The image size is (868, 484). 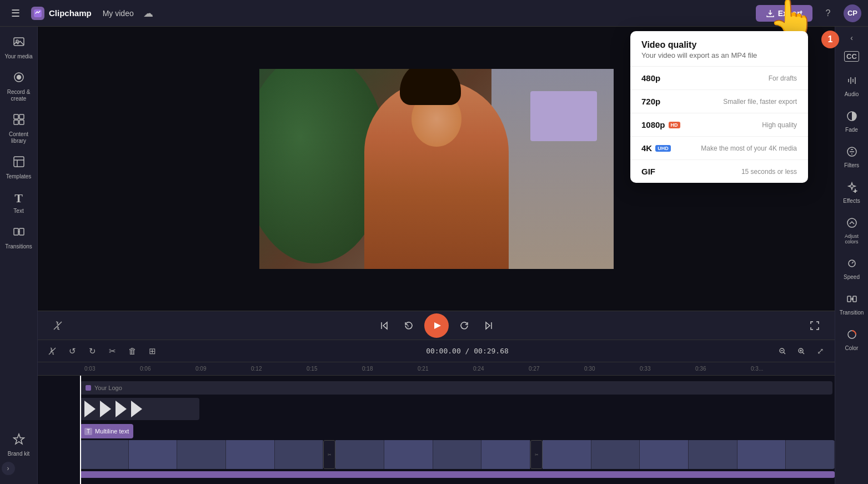 I want to click on help-button: ?, so click(x=828, y=13).